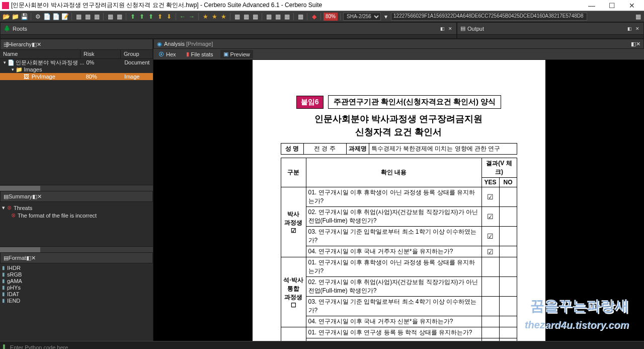 The height and width of the screenshot is (349, 644). Describe the element at coordinates (76, 294) in the screenshot. I see `format-item: ▮IDAT` at that location.